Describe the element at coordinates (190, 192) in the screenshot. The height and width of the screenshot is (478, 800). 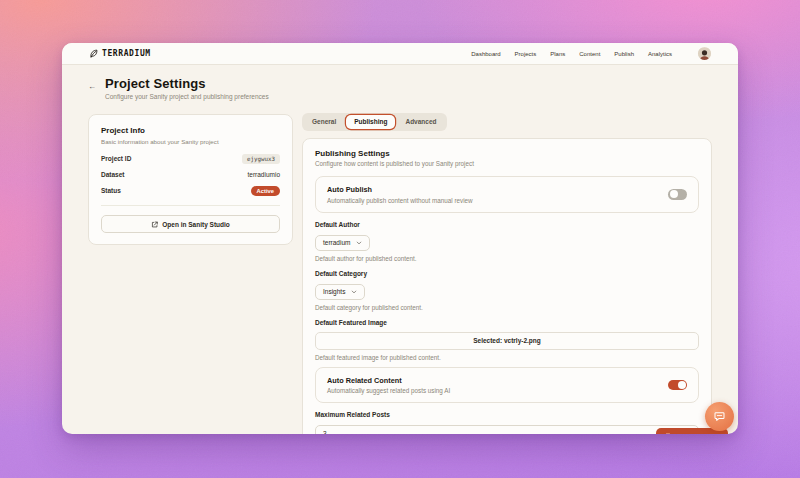
I see `status-row: Status Active` at that location.